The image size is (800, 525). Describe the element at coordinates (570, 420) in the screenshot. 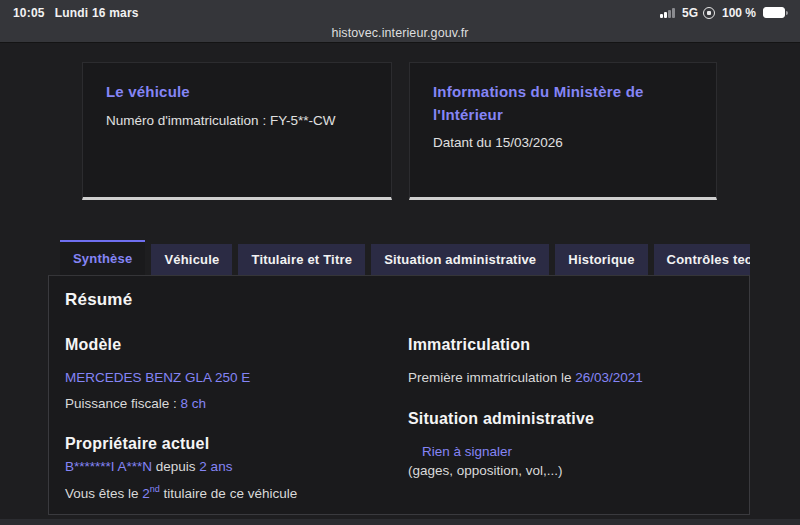

I see `right-column: Immatriculation Première immatriculation…` at that location.